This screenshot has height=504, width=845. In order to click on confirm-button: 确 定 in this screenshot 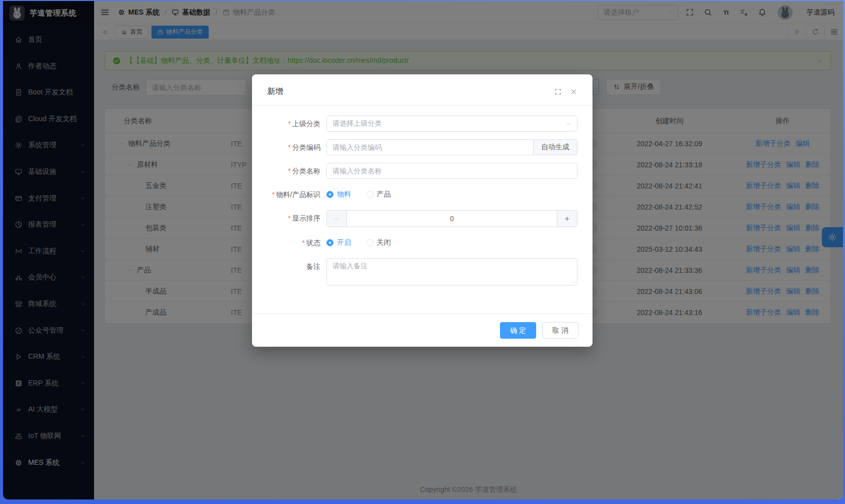, I will do `click(518, 331)`.